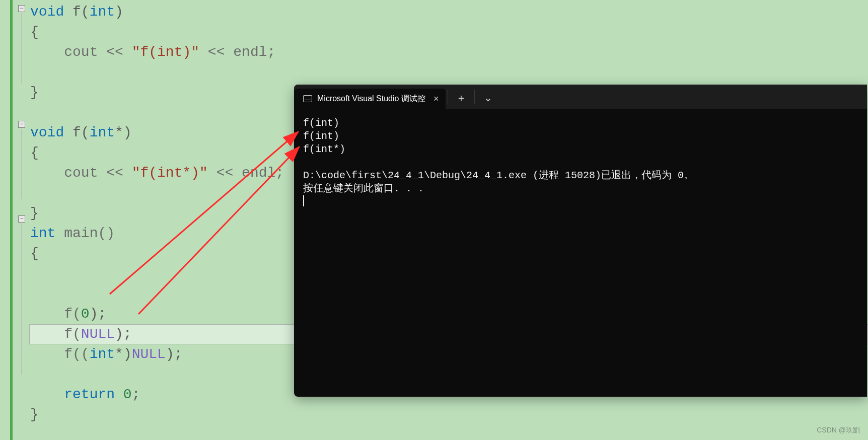  Describe the element at coordinates (461, 98) in the screenshot. I see `new-tab-button: ＋` at that location.